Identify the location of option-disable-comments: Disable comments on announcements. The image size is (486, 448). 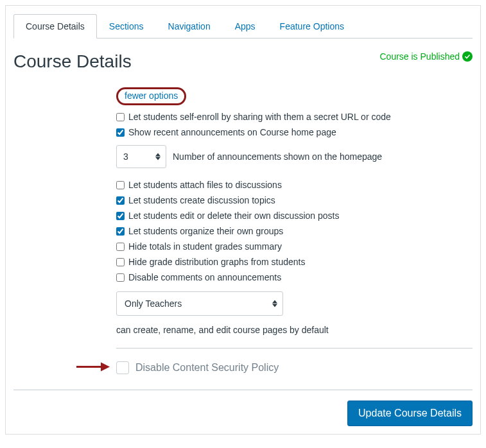
(294, 277).